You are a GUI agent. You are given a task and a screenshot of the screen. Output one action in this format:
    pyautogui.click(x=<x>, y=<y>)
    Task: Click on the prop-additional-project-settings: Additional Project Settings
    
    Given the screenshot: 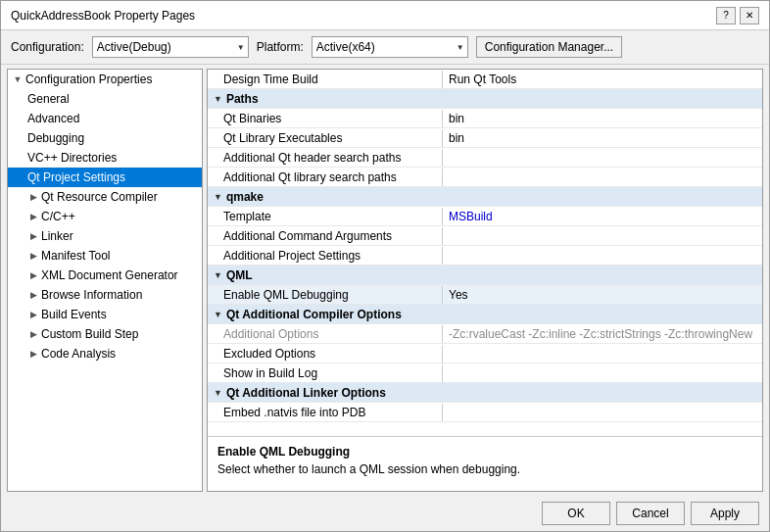 What is the action you would take?
    pyautogui.click(x=485, y=256)
    